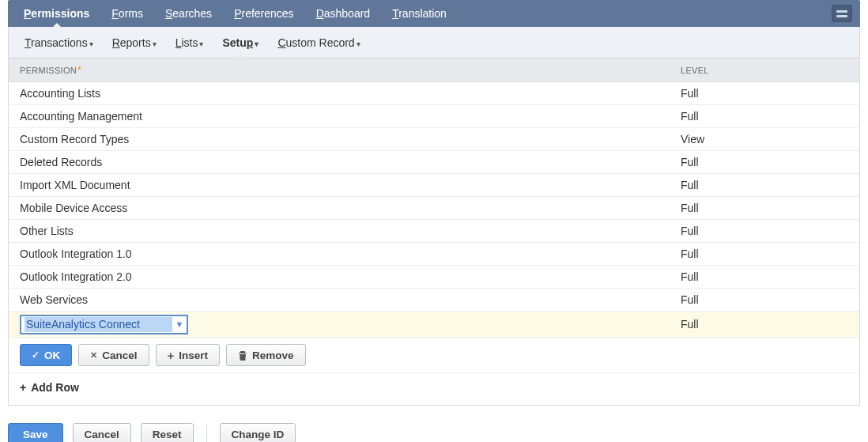 The image size is (868, 442). What do you see at coordinates (207, 433) in the screenshot?
I see `divider` at bounding box center [207, 433].